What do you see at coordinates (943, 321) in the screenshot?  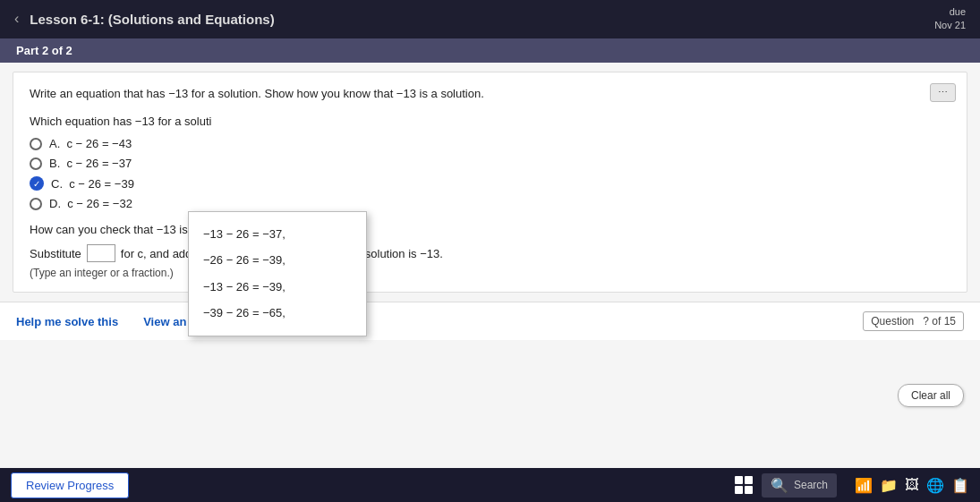 I see `question-of-label: of 15` at bounding box center [943, 321].